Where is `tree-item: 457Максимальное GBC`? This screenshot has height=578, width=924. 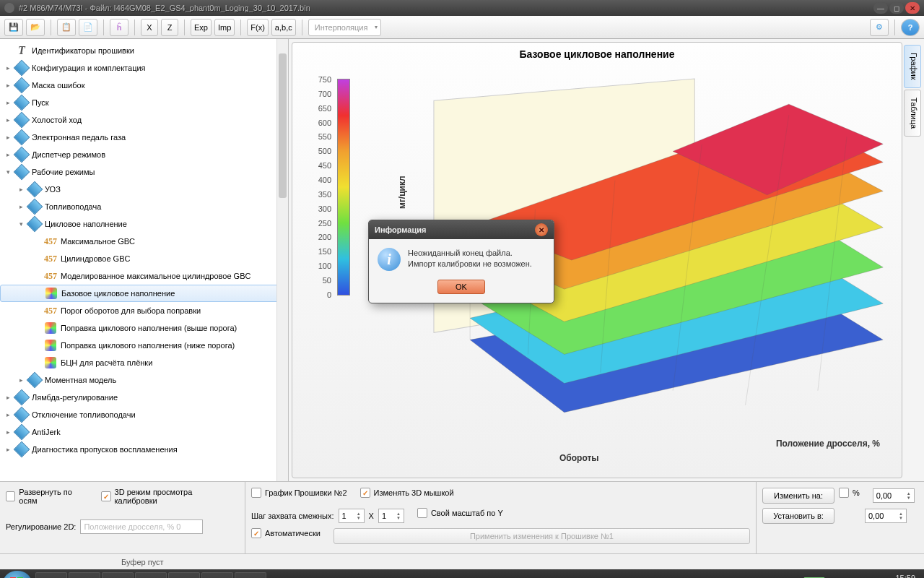 tree-item: 457Максимальное GBC is located at coordinates (144, 241).